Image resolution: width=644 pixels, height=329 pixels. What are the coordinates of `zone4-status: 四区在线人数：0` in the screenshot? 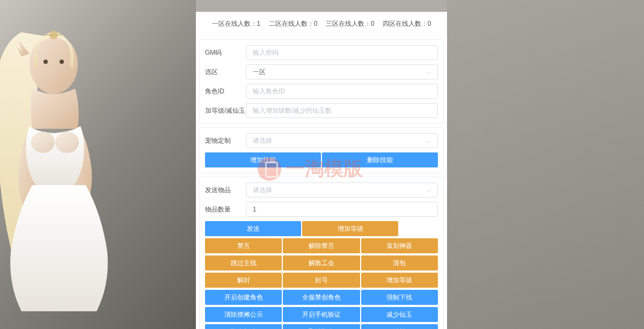 It's located at (407, 24).